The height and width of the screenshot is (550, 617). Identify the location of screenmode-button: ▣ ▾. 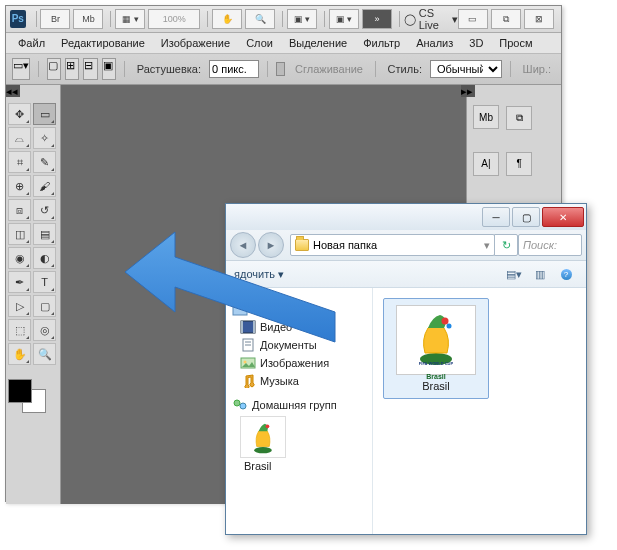
(344, 19).